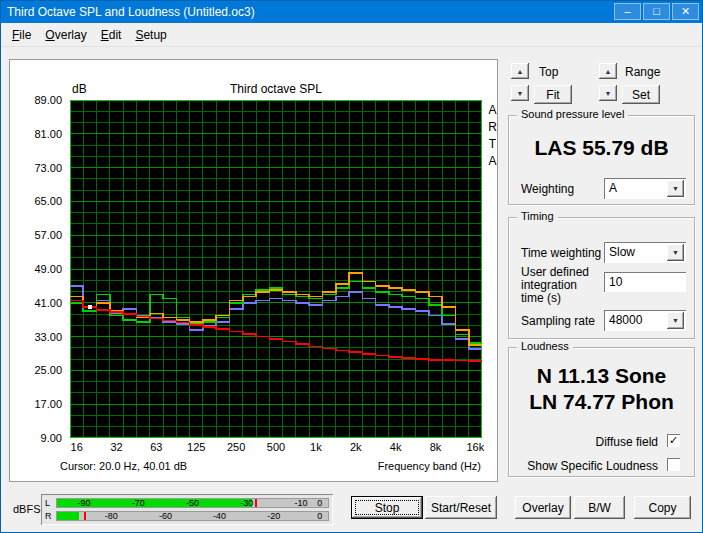  What do you see at coordinates (35, 404) in the screenshot?
I see `y-tick-label: 17.00` at bounding box center [35, 404].